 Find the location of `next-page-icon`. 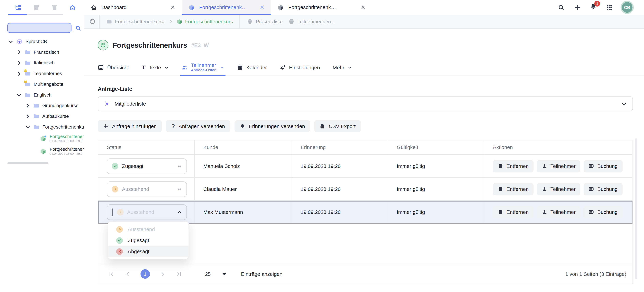

next-page-icon is located at coordinates (162, 274).